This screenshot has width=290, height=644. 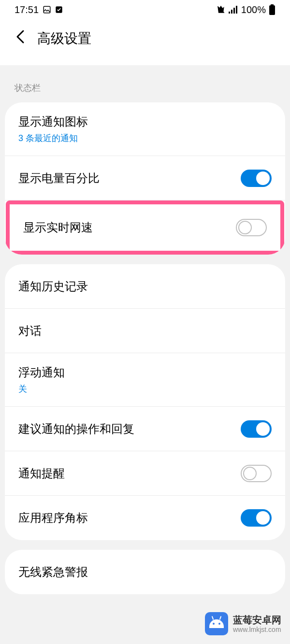 I want to click on toggle-notification-reminder, so click(x=256, y=473).